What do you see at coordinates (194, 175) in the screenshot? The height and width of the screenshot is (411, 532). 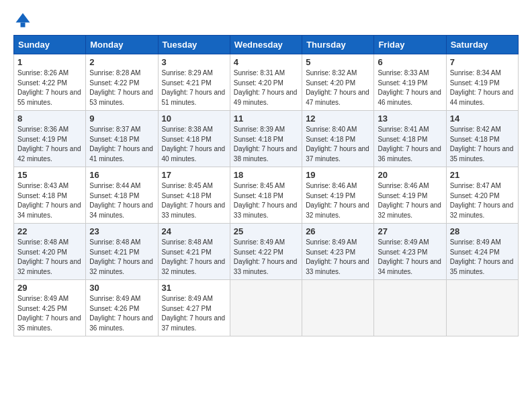 I see `day-number: 17` at bounding box center [194, 175].